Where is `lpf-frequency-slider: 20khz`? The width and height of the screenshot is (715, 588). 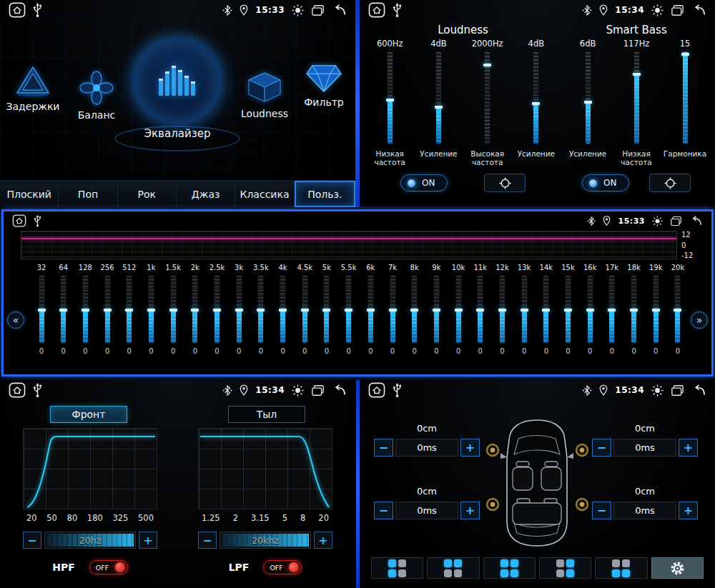 lpf-frequency-slider: 20khz is located at coordinates (265, 540).